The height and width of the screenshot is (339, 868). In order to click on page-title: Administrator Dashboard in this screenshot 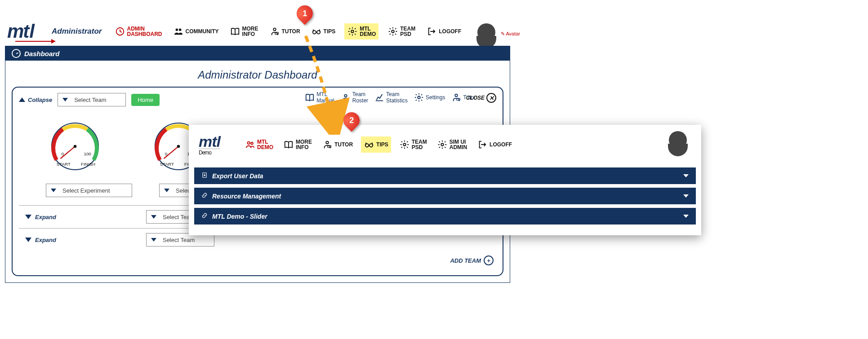, I will do `click(258, 75)`.